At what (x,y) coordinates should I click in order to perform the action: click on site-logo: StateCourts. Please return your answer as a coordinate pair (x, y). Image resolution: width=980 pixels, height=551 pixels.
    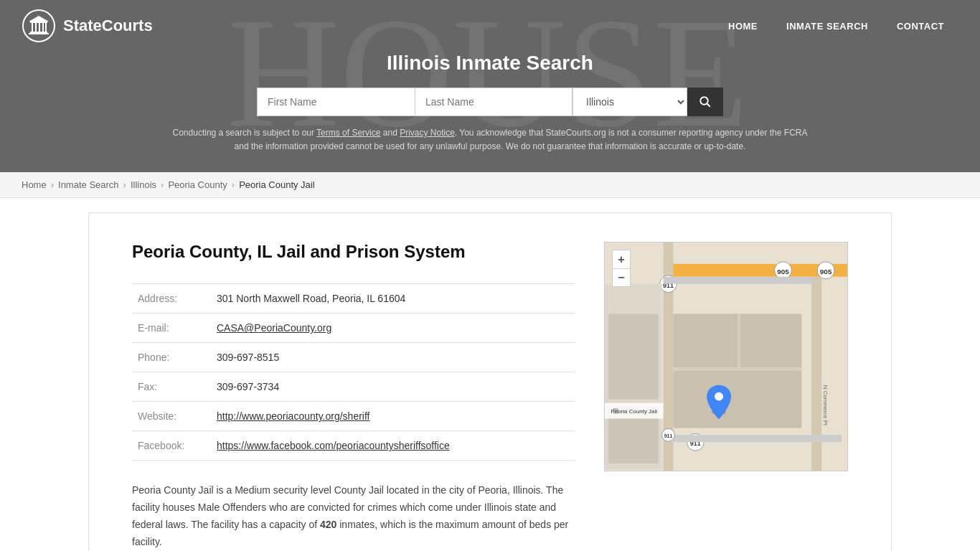
    Looking at the image, I should click on (88, 26).